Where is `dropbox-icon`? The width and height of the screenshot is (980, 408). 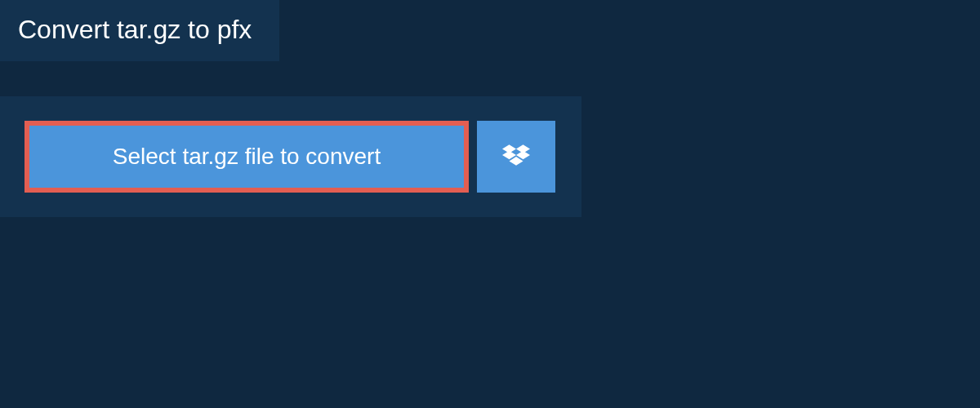
dropbox-icon is located at coordinates (516, 157).